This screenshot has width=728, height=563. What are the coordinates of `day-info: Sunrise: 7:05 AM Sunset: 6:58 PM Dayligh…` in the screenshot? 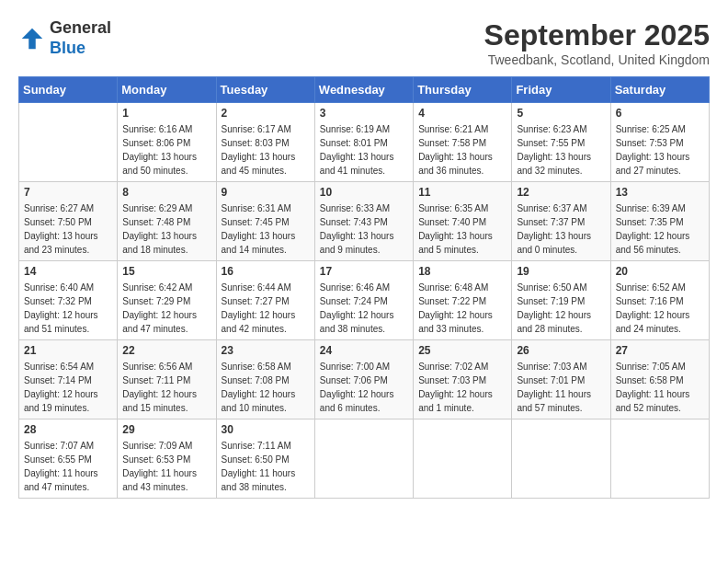 It's located at (660, 387).